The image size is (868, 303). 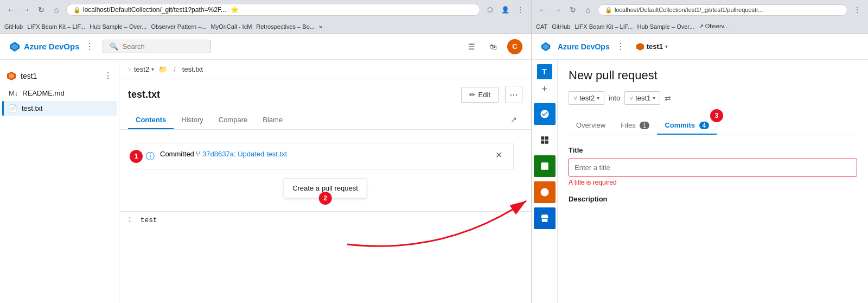 What do you see at coordinates (90, 47) in the screenshot?
I see `left-header-dots: ⋮` at bounding box center [90, 47].